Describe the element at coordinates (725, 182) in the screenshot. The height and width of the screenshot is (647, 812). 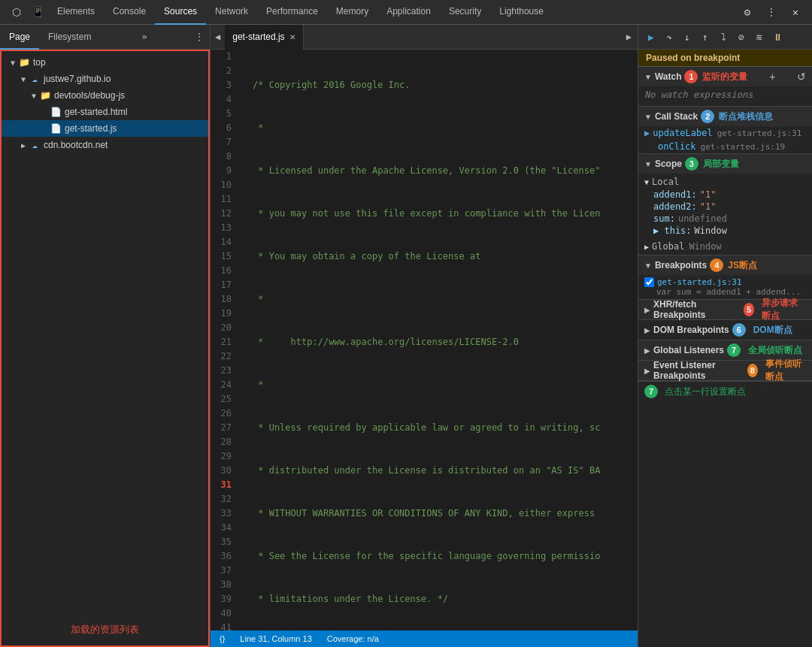
I see `scope-local-header: ▼ Local` at that location.